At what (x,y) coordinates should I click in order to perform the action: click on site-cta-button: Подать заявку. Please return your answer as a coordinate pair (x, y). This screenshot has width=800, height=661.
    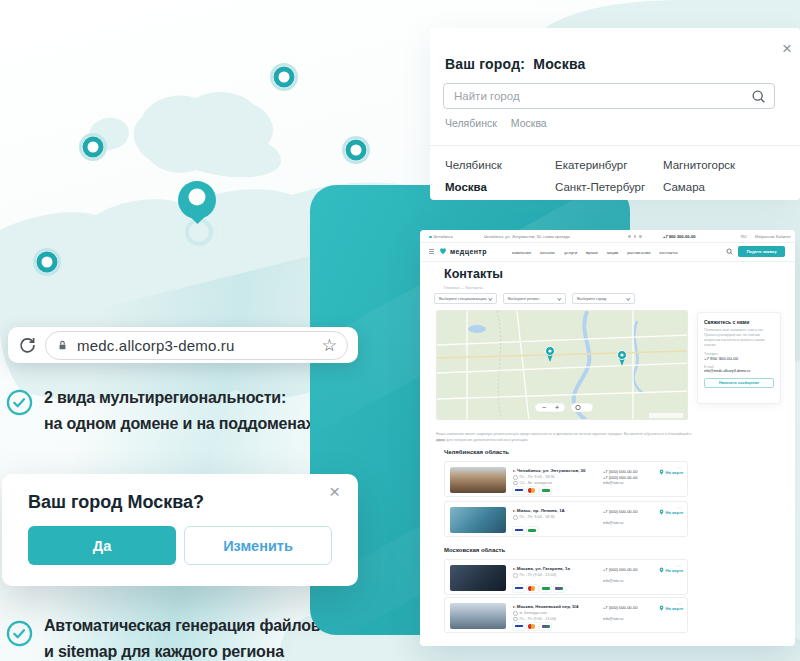
    Looking at the image, I should click on (762, 252).